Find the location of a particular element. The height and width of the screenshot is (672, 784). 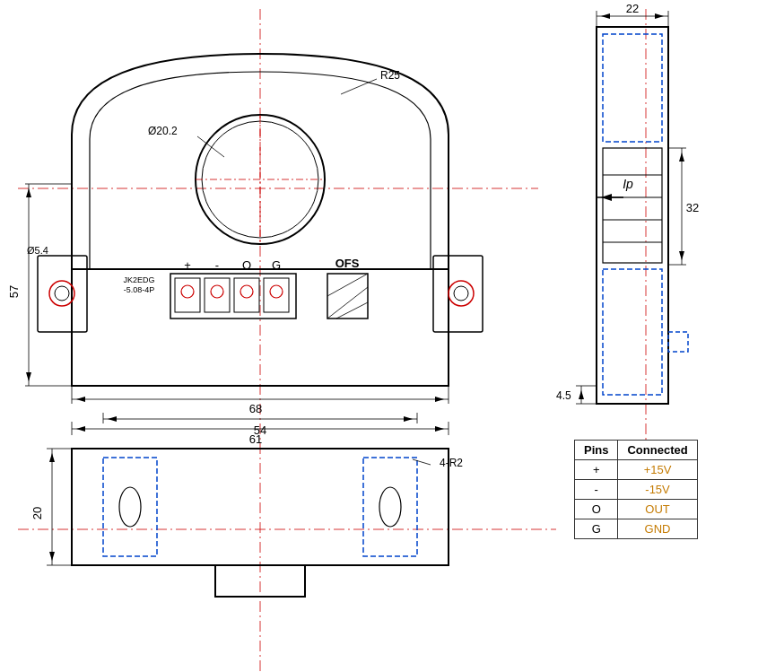

svg-text: 4.5 is located at coordinates (563, 396).